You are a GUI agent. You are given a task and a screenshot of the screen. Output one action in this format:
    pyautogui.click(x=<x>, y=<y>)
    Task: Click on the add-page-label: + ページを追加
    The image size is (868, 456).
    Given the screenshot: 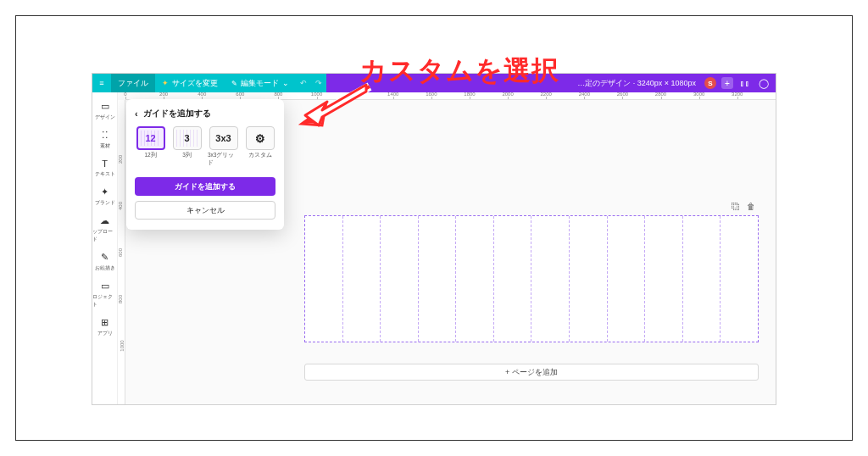 What is the action you would take?
    pyautogui.click(x=531, y=373)
    